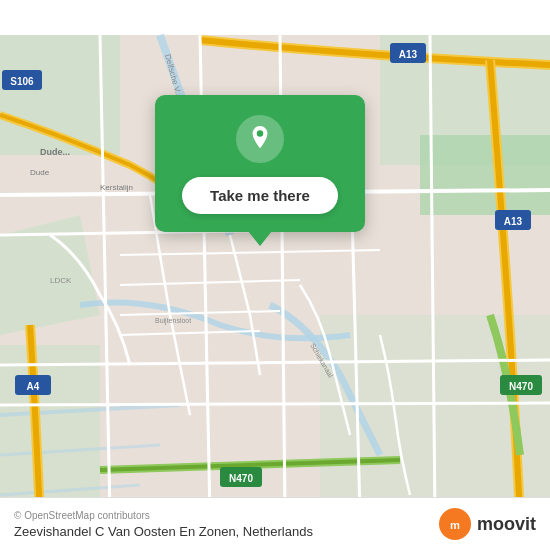 The image size is (550, 550). I want to click on svg-text: Dude, so click(40, 172).